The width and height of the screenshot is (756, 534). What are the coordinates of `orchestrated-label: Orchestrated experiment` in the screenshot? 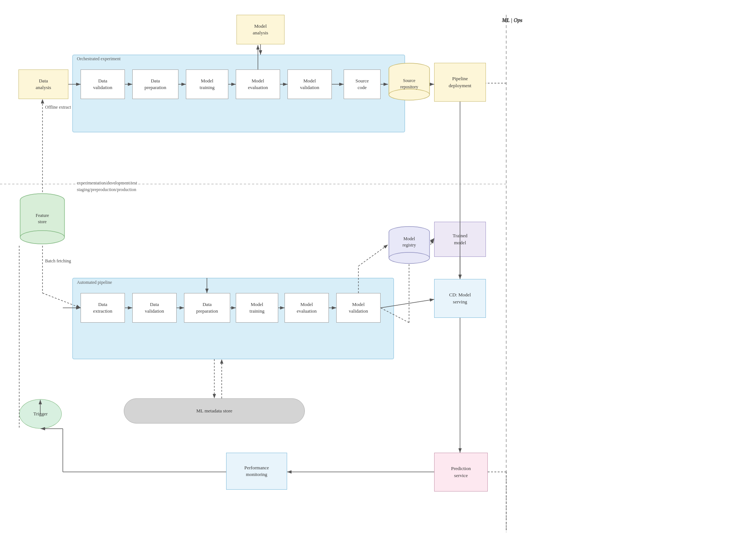 It's located at (99, 59).